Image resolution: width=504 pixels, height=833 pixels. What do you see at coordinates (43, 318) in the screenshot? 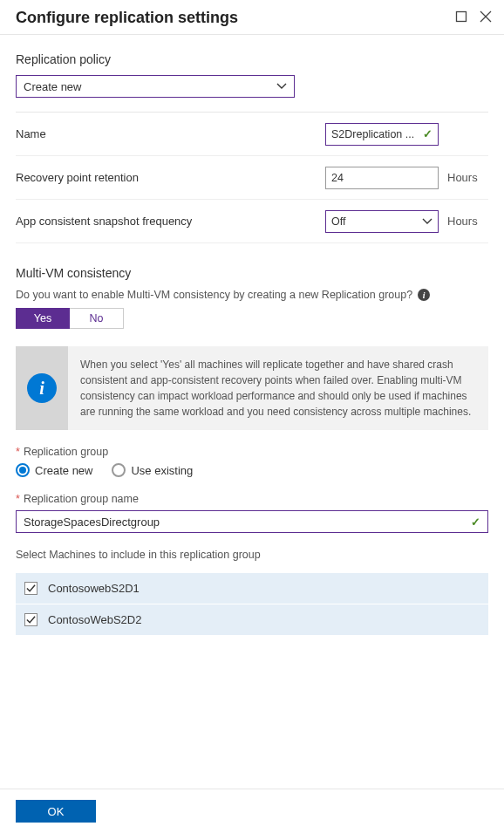
I see `toggle-yes: Yes` at bounding box center [43, 318].